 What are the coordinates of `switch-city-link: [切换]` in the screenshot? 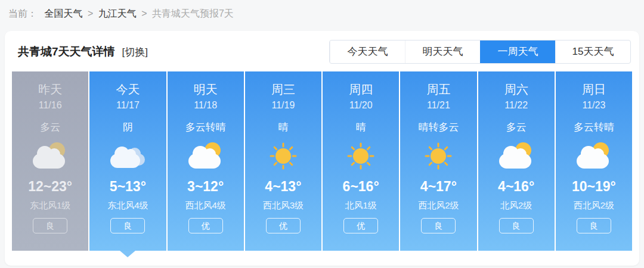 It's located at (135, 52).